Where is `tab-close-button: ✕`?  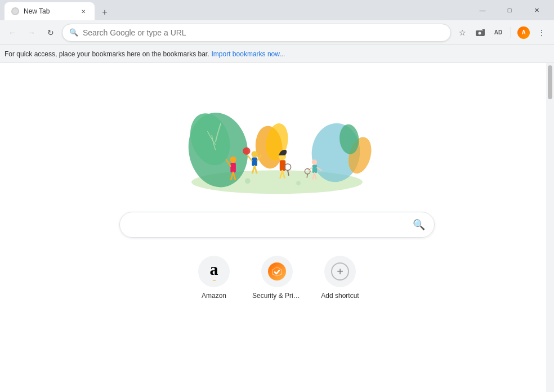 tab-close-button: ✕ is located at coordinates (83, 11).